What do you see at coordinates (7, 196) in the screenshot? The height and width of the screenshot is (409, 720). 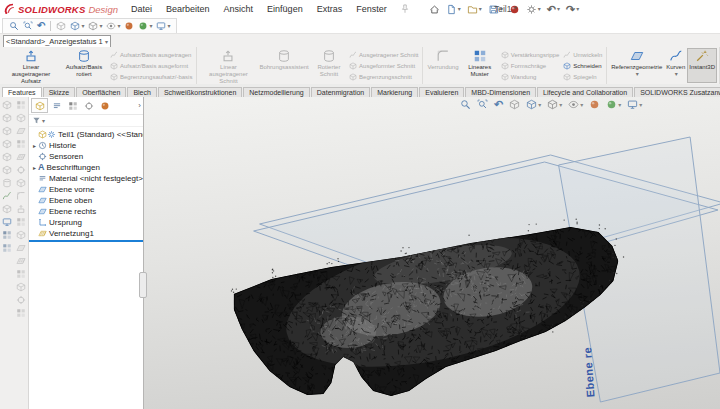 I see `sketch-tool-icon` at bounding box center [7, 196].